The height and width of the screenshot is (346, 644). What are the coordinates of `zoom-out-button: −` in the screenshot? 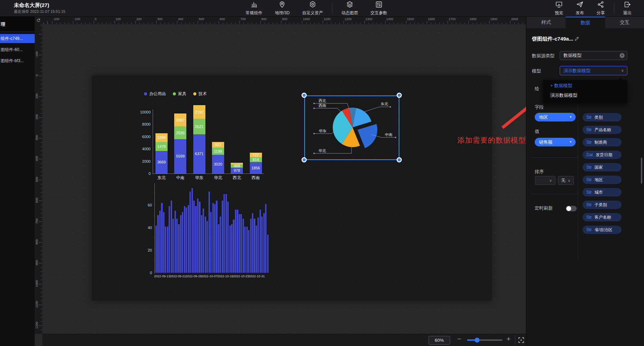 It's located at (459, 339).